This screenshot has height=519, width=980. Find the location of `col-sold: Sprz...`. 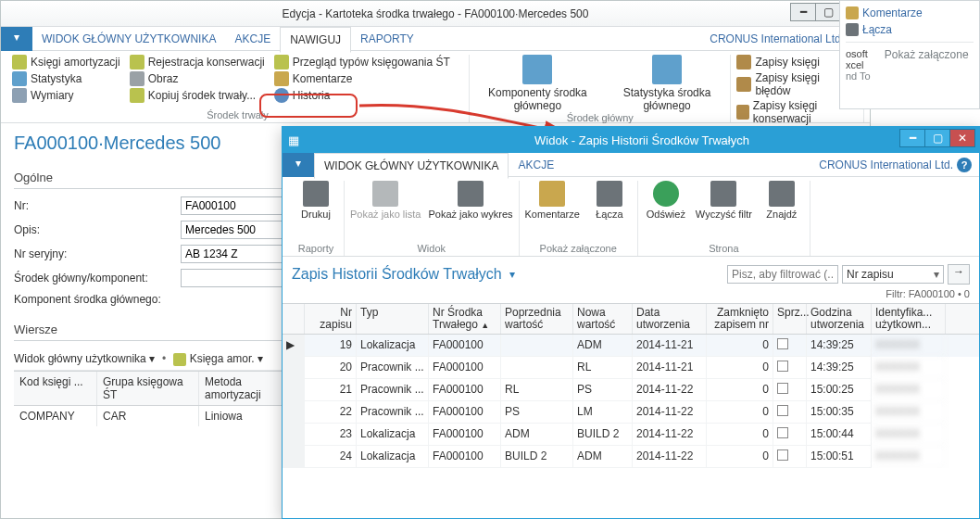

col-sold: Sprz... is located at coordinates (790, 319).